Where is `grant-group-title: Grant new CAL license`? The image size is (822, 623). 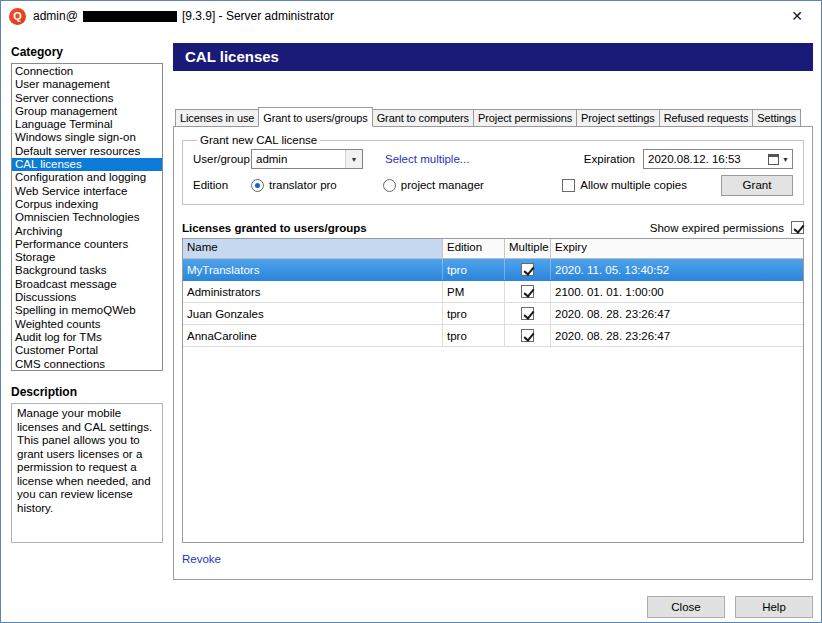
grant-group-title: Grant new CAL license is located at coordinates (258, 140).